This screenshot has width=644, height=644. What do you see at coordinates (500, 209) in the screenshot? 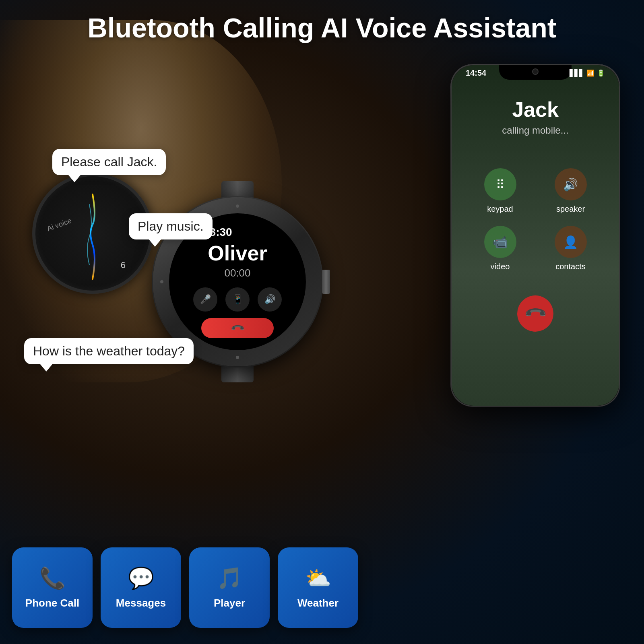
I see `keypad-label: keypad` at bounding box center [500, 209].